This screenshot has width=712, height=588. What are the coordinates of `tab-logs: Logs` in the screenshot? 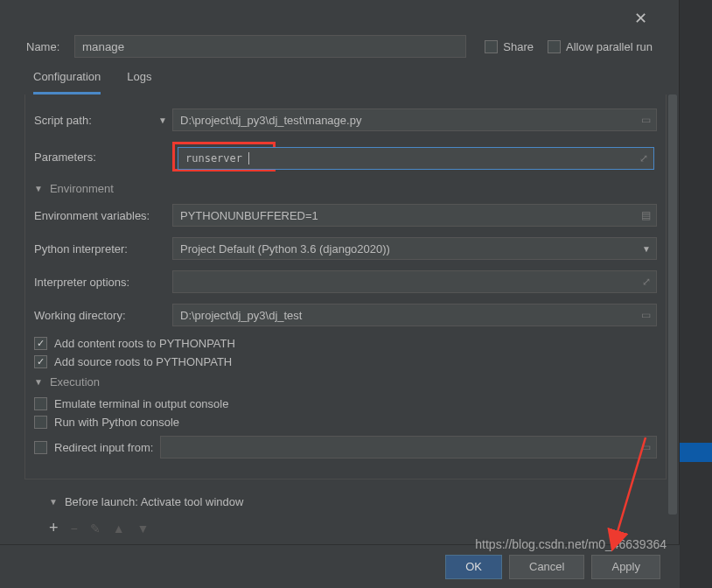 It's located at (139, 82).